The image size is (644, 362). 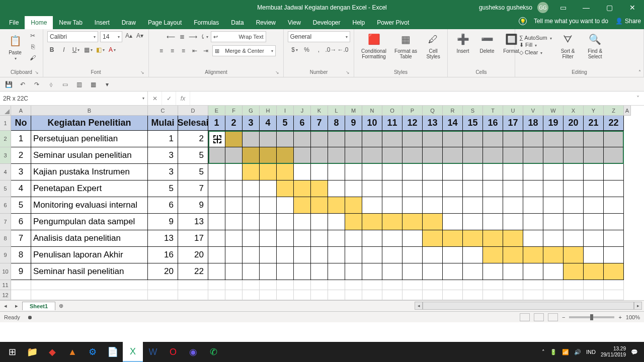 What do you see at coordinates (535, 45) in the screenshot?
I see `fill-button: ⬇ Fill ▾` at bounding box center [535, 45].